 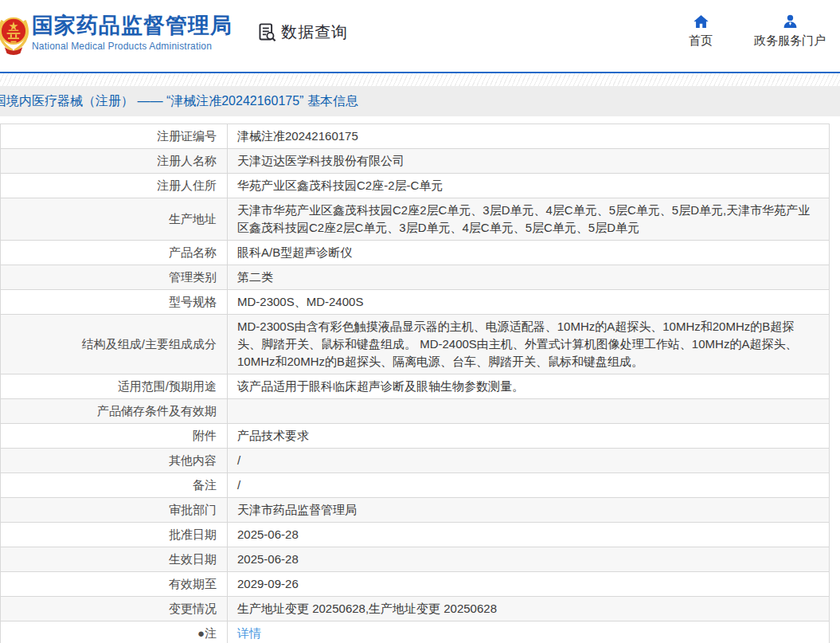 What do you see at coordinates (790, 31) in the screenshot?
I see `nav-portal: 政务服务门户` at bounding box center [790, 31].